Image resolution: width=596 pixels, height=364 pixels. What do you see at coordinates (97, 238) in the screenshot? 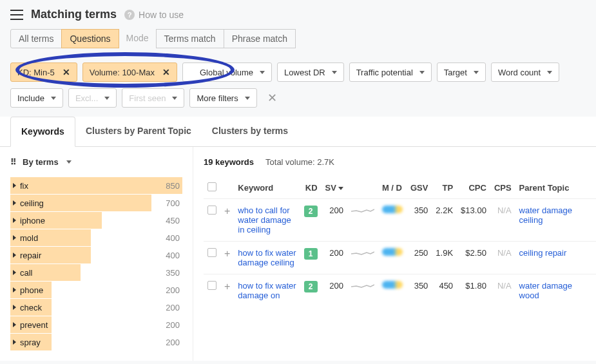
I see `term-row: mold 400` at bounding box center [97, 238].